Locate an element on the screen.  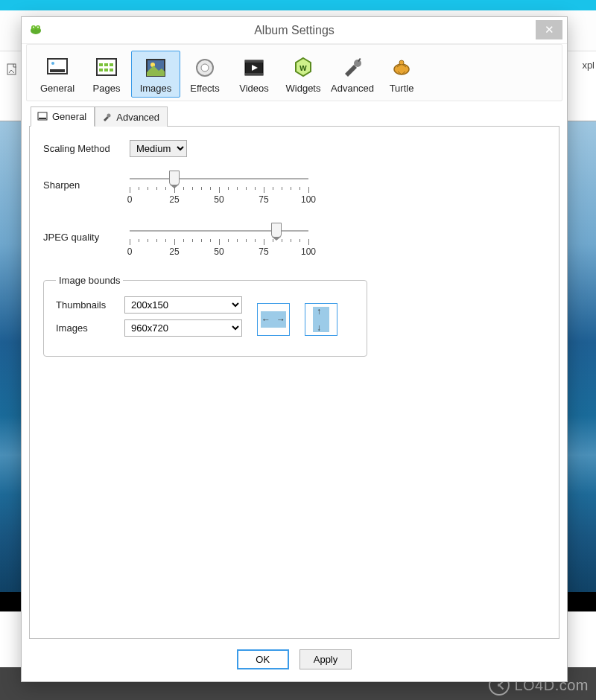
bg-window-accent is located at coordinates (298, 5).